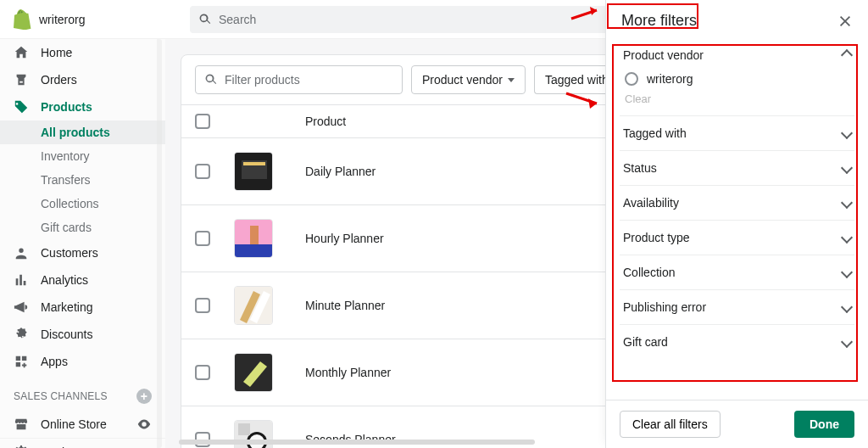 The image size is (868, 448). Describe the element at coordinates (21, 307) in the screenshot. I see `megaphone-icon` at that location.